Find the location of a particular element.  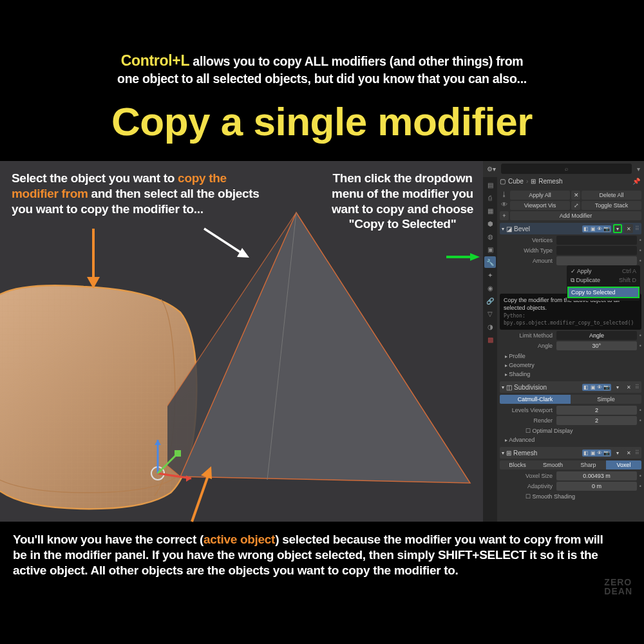

breadcrumb: ▢ Cube › ⊞ Remesh 📌 is located at coordinates (564, 182).